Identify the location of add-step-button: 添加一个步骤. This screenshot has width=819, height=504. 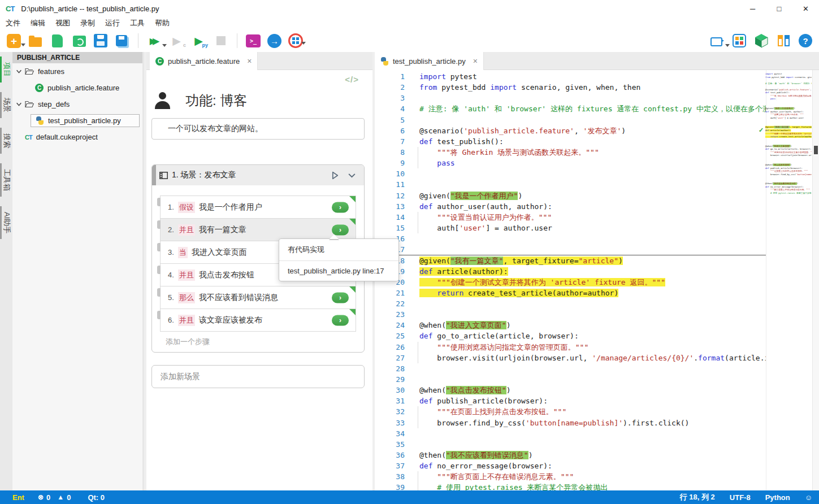
(265, 342).